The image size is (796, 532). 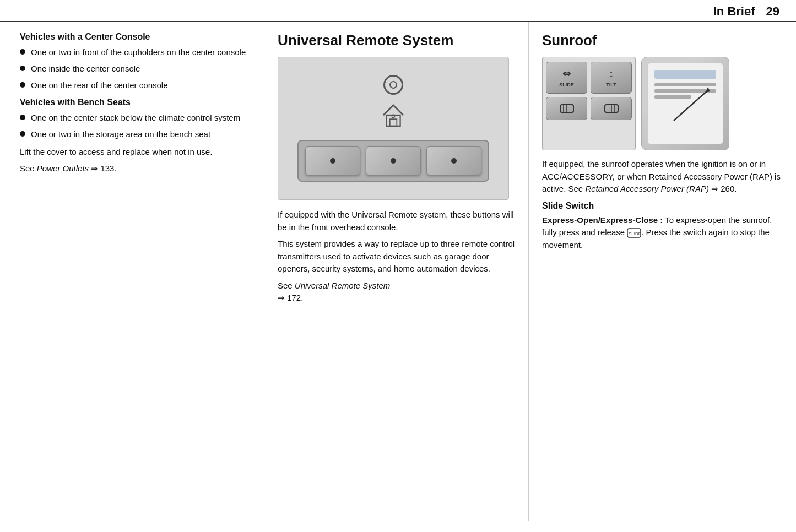 What do you see at coordinates (29, 169) in the screenshot?
I see `body2-prefix: See` at bounding box center [29, 169].